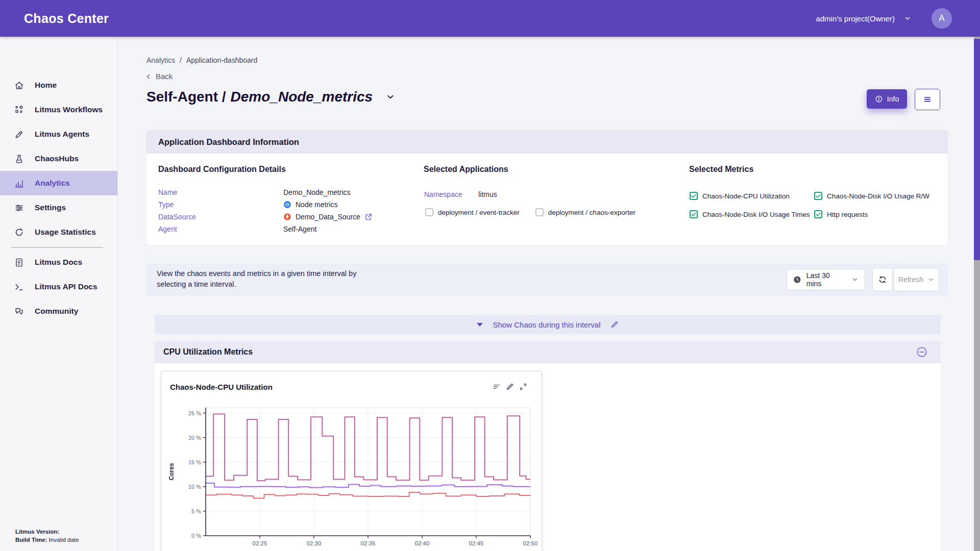 The width and height of the screenshot is (980, 551). Describe the element at coordinates (59, 262) in the screenshot. I see `sidebar-link-litmus-docs: Litmus Docs` at that location.